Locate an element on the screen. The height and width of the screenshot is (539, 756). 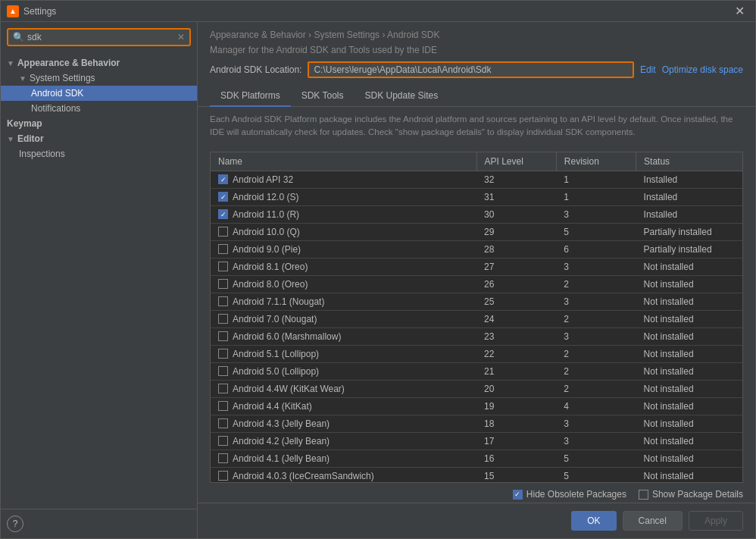
table-row: Android 4.4W (KitKat Wear)202Not install… is located at coordinates (476, 388).